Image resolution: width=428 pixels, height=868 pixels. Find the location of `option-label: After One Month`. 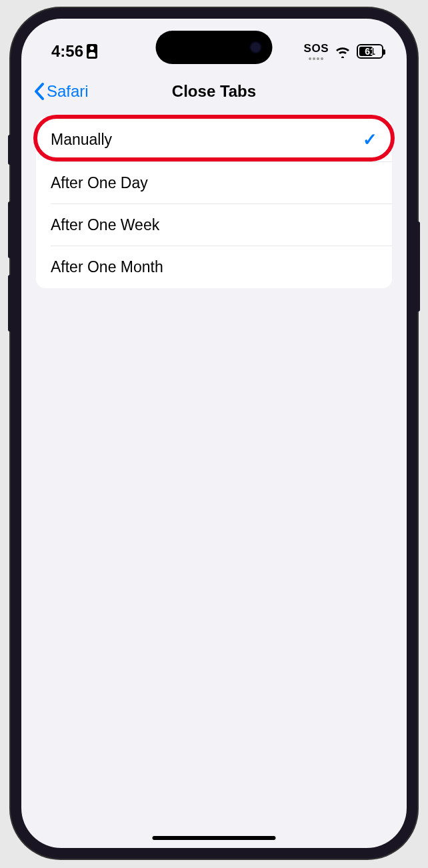

option-label: After One Month is located at coordinates (107, 267).